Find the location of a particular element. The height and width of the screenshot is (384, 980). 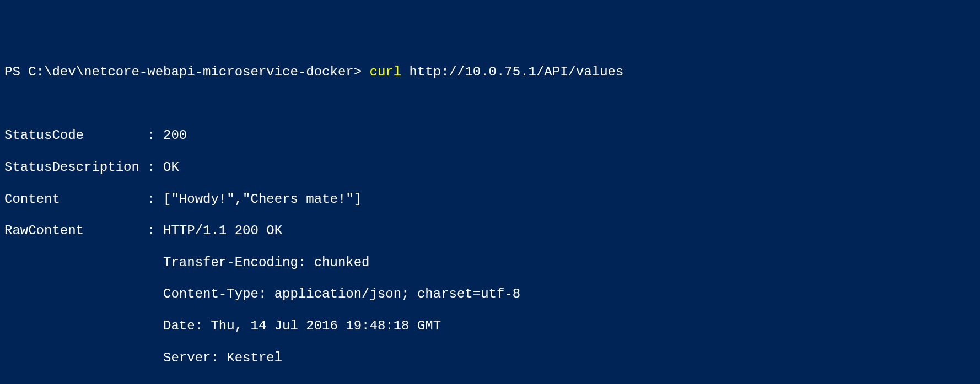

command-prompt-line: PS C:\dev\netcore-webapi-microservice-do… is located at coordinates (490, 73).